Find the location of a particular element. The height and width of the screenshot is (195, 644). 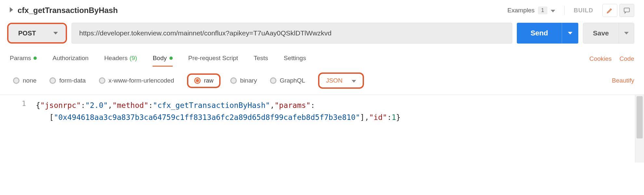

radio-selected-icon is located at coordinates (197, 81).